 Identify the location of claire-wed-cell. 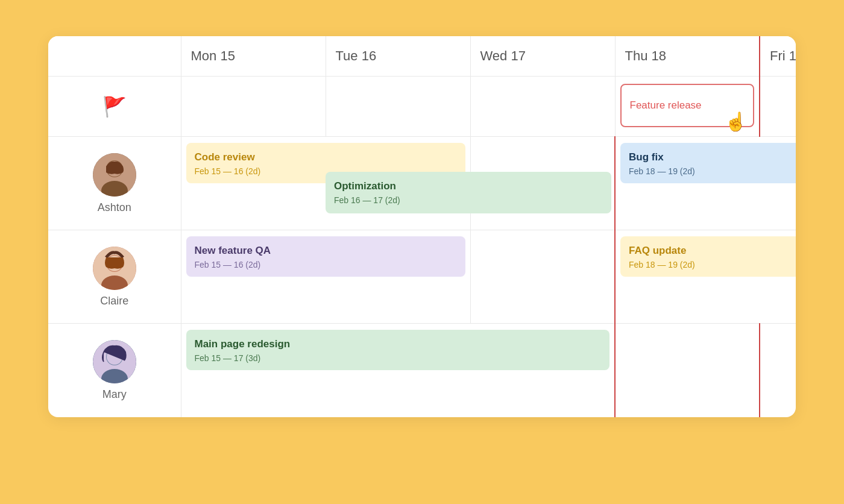
(543, 277).